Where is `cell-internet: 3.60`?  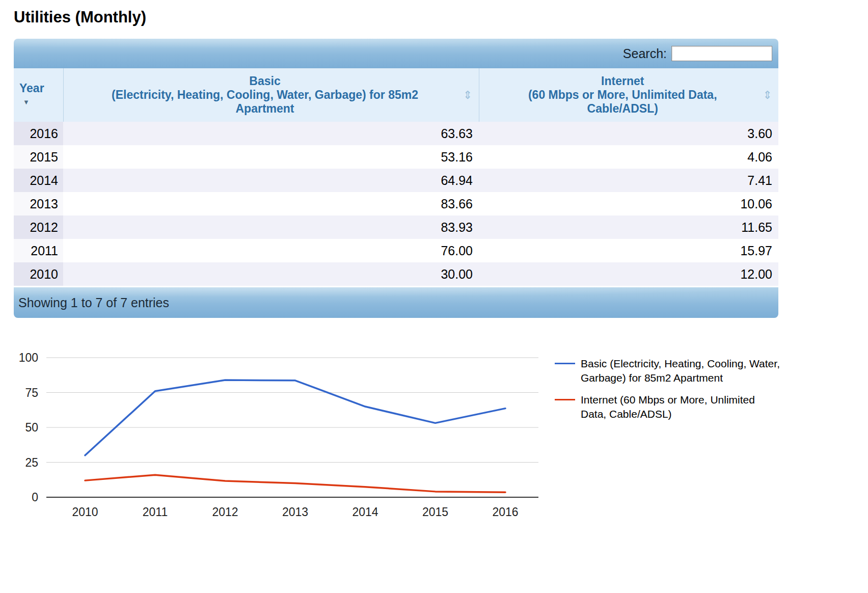 cell-internet: 3.60 is located at coordinates (629, 133).